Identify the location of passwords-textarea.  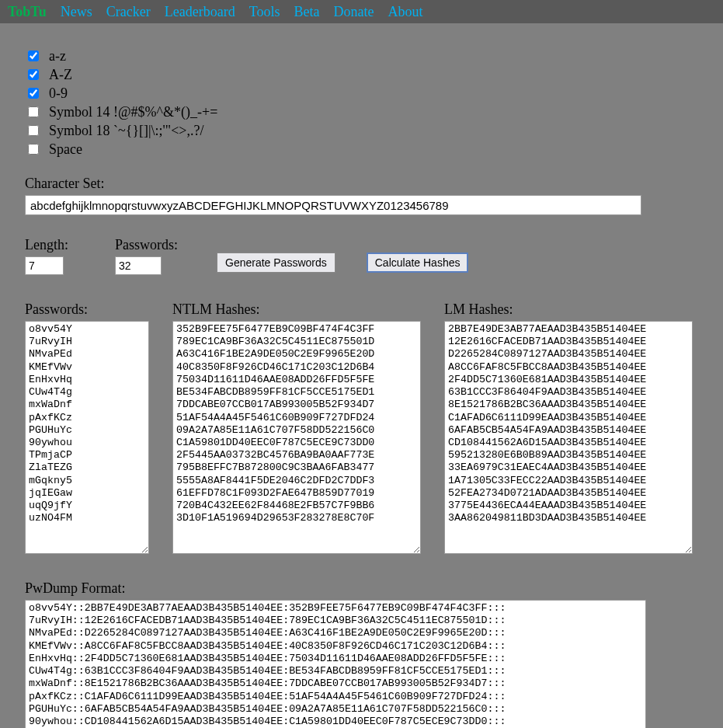
(87, 437).